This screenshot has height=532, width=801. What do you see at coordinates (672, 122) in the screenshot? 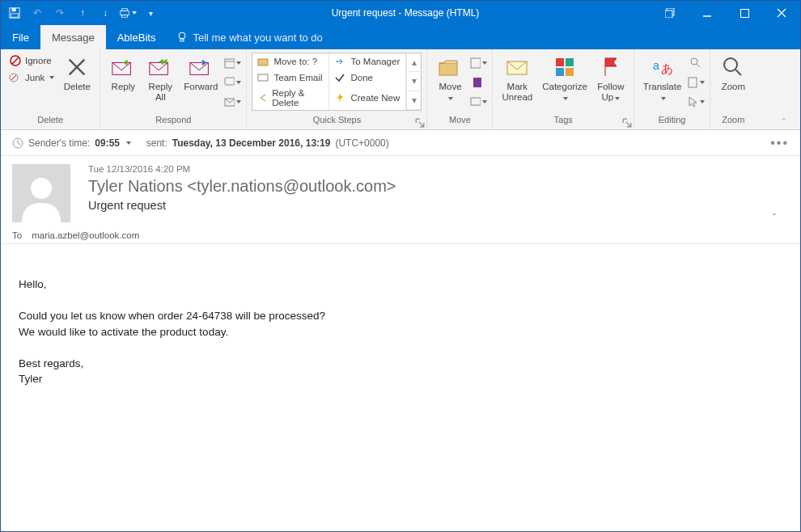
I see `group-label-editing: Editing` at bounding box center [672, 122].